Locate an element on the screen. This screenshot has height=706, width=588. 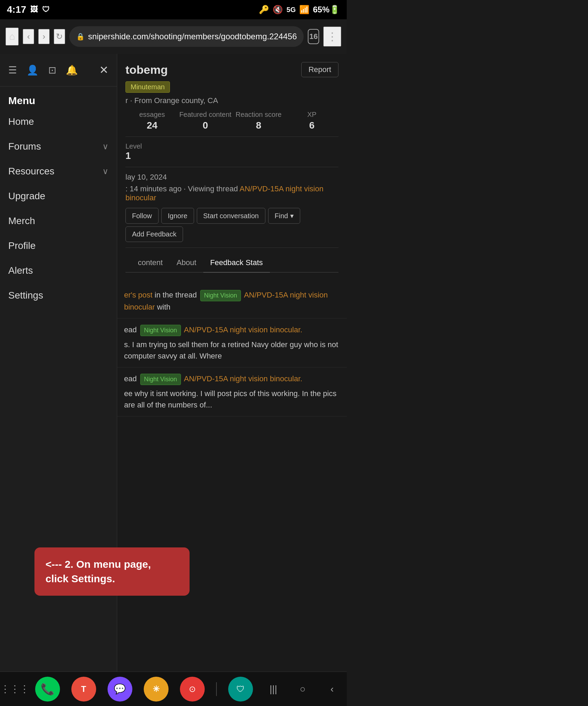
stat-xp-value: 6 is located at coordinates (312, 125).